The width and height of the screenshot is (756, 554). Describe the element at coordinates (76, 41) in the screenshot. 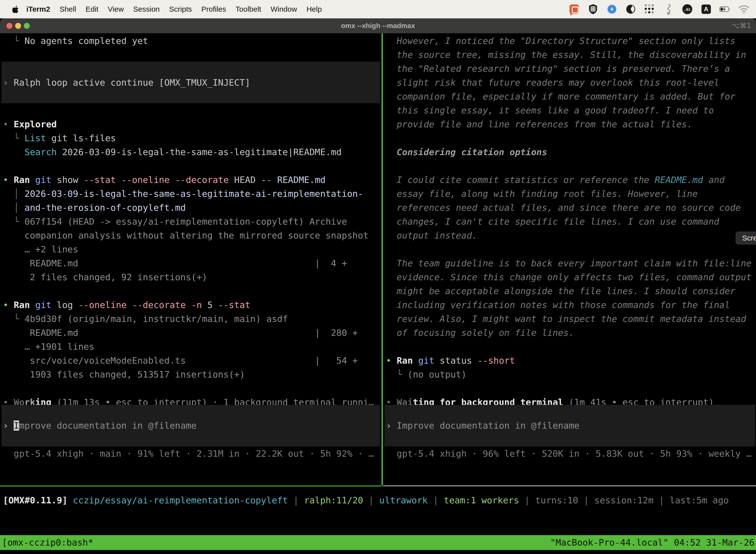

I see `terminal-line: └ No agents completed yet` at that location.